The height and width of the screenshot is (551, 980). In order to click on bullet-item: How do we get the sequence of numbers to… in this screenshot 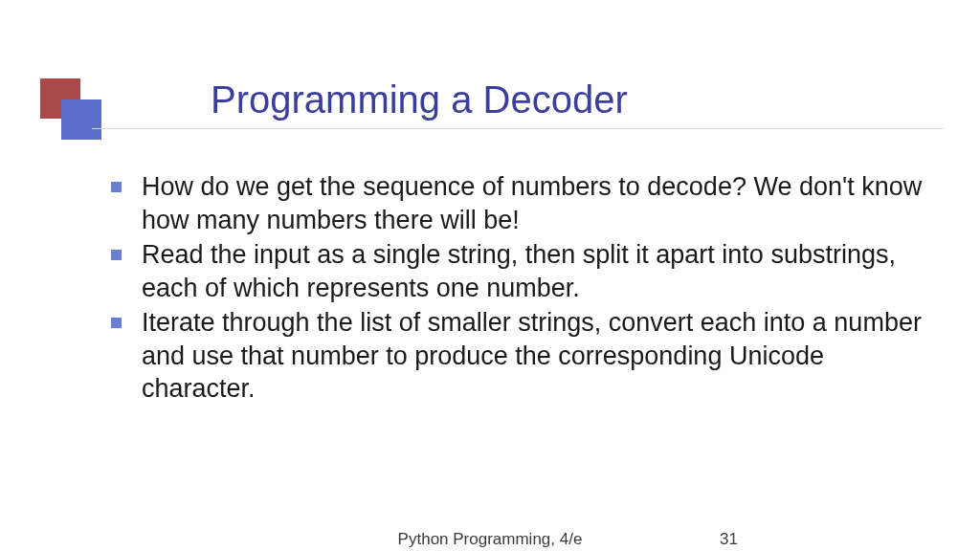, I will do `click(523, 203)`.